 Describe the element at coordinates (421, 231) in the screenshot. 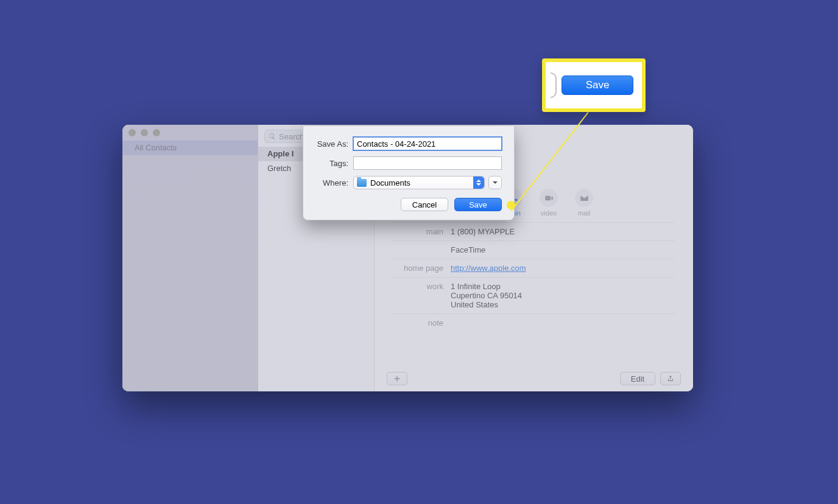

I see `field-label: main` at that location.